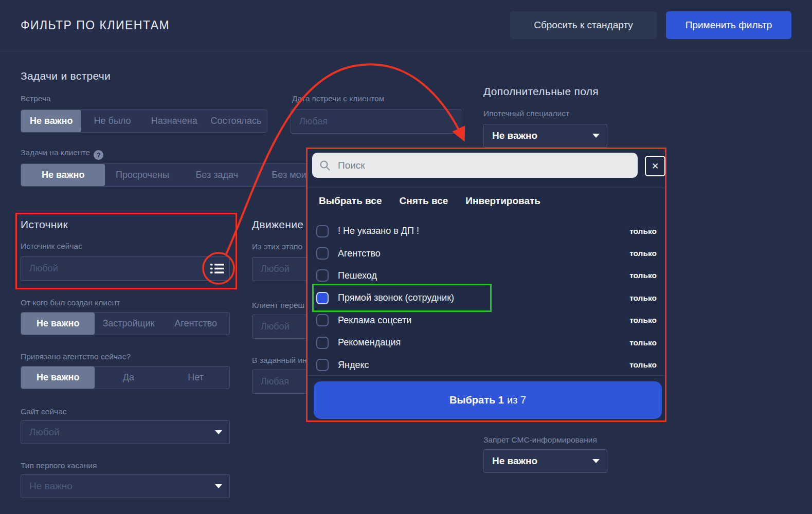  What do you see at coordinates (195, 324) in the screenshot?
I see `segment-option: Агентство` at bounding box center [195, 324].